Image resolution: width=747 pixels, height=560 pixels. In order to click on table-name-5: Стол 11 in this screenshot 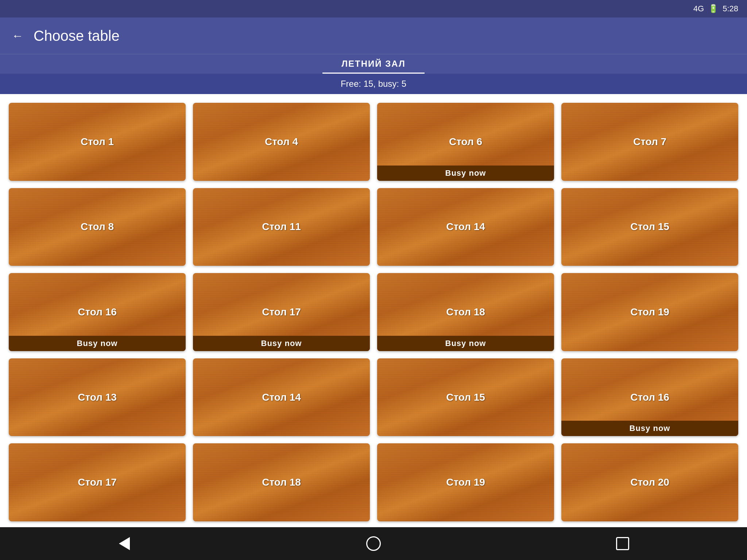, I will do `click(282, 227)`.